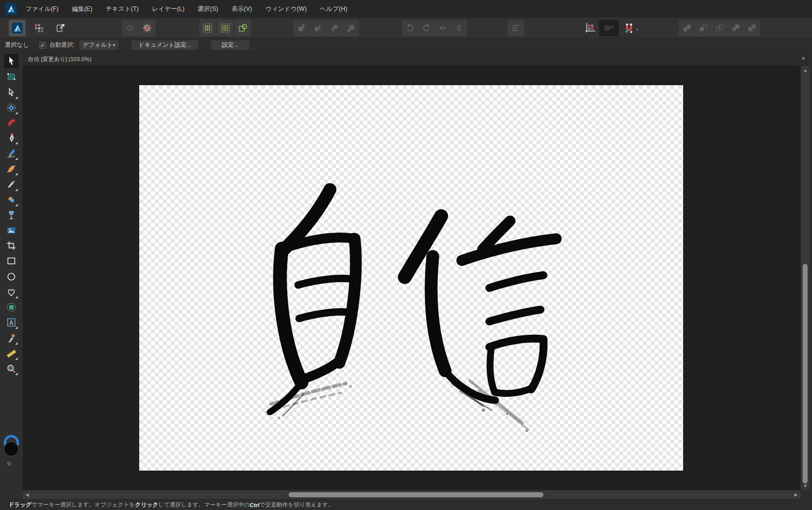  What do you see at coordinates (17, 45) in the screenshot?
I see `selection-status: 選択なし` at bounding box center [17, 45].